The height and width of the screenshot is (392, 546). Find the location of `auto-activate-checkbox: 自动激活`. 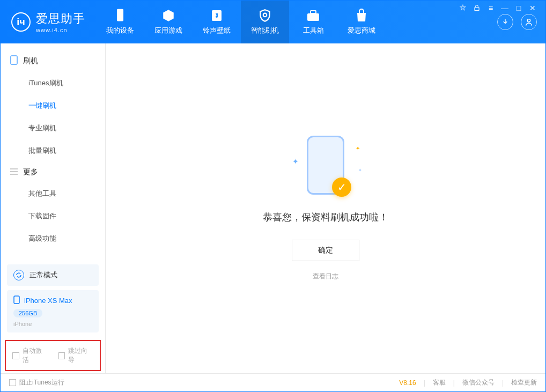

auto-activate-checkbox: 自动激活 is located at coordinates (30, 356).